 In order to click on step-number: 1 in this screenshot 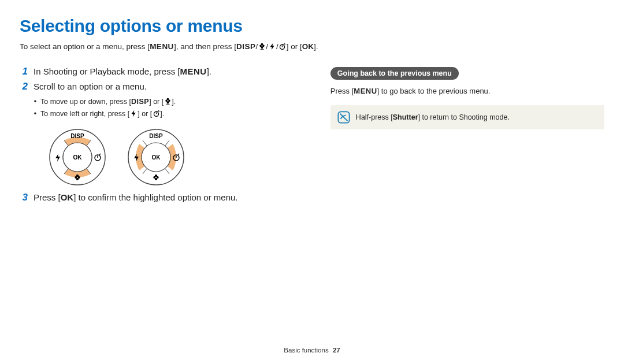, I will do `click(24, 72)`.